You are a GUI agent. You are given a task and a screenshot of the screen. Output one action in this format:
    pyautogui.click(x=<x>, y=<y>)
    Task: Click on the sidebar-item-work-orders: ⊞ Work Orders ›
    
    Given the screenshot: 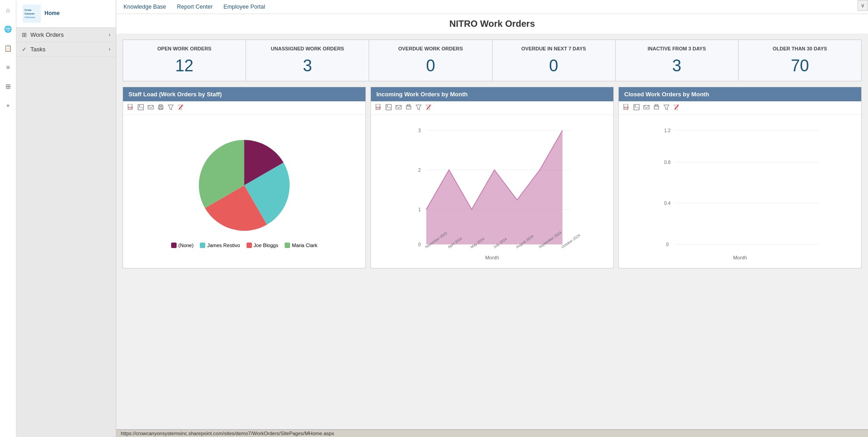 What is the action you would take?
    pyautogui.click(x=66, y=35)
    